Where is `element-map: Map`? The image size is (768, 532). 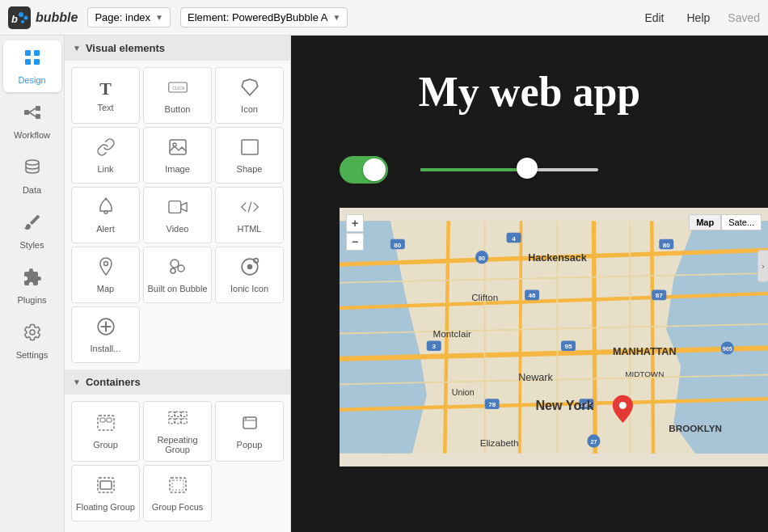
element-map: Map is located at coordinates (105, 275).